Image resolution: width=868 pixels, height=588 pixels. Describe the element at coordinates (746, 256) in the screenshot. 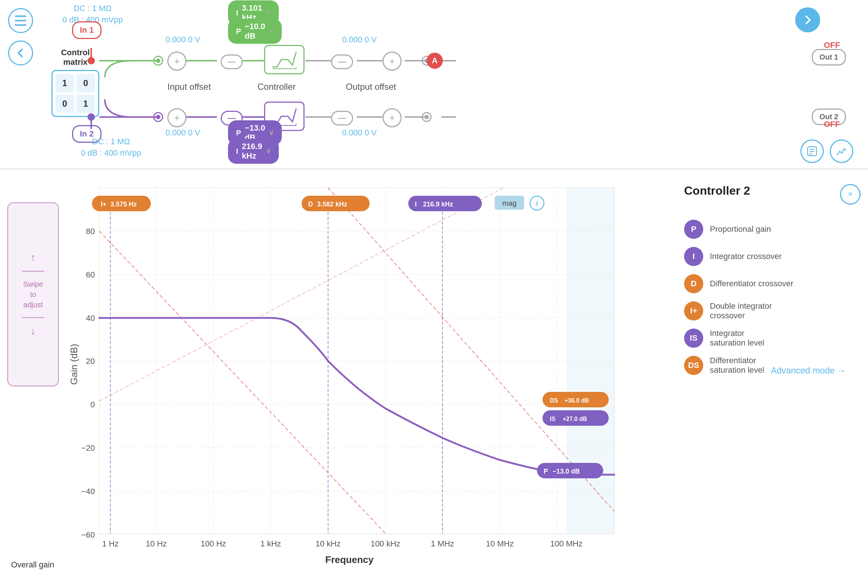

I see `legend-text-i: Integrator crossover` at that location.